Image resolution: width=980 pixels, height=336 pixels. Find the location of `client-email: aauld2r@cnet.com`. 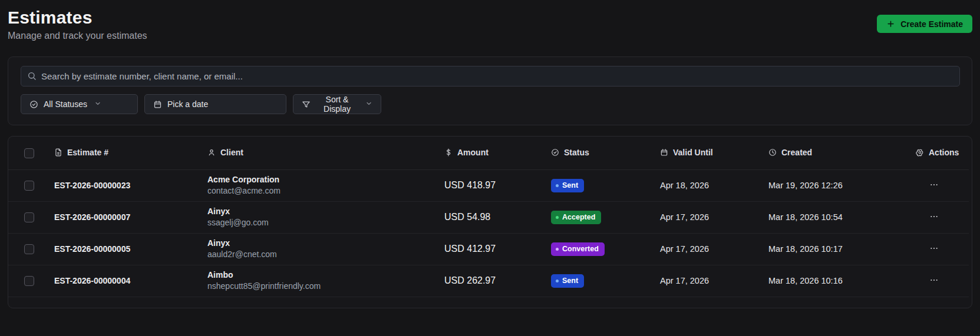

client-email: aauld2r@cnet.com is located at coordinates (326, 254).